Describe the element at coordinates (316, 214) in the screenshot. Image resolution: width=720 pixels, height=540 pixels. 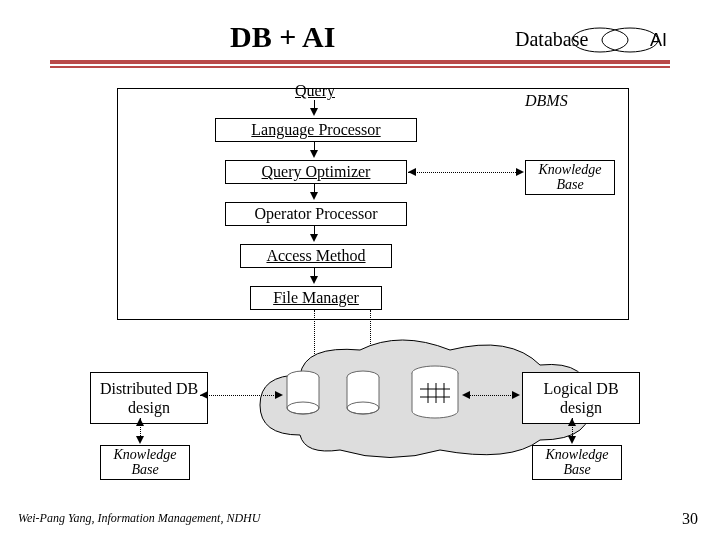
I see `stage-operator-processor: Operator Processor` at that location.